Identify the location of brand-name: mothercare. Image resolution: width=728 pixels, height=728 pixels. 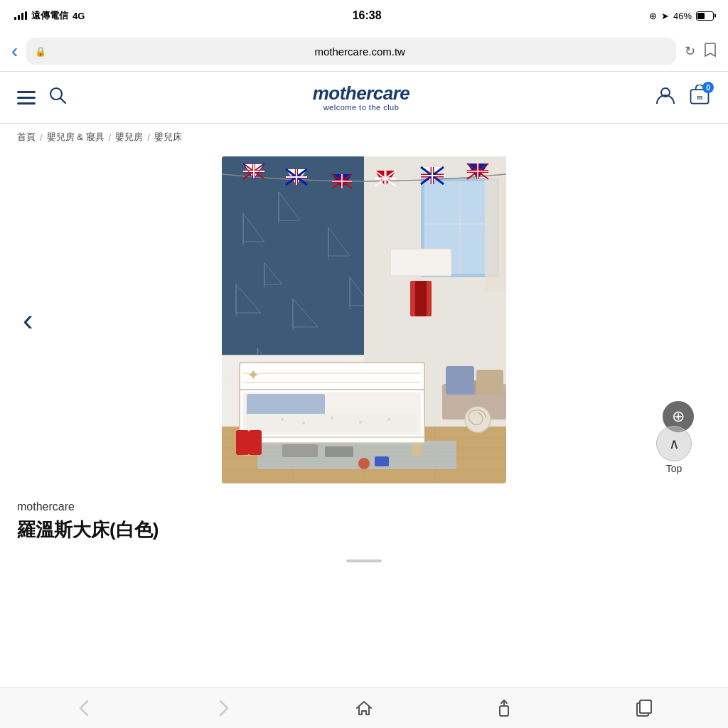
(364, 507).